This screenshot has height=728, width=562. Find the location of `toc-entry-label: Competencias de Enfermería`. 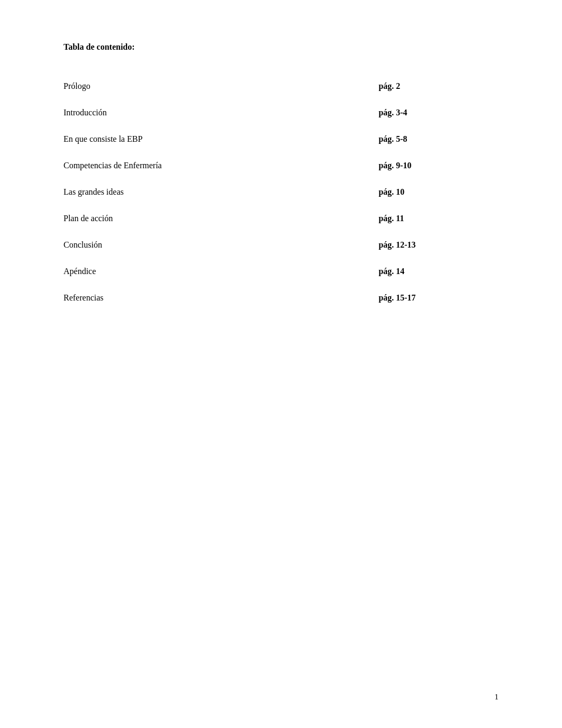

toc-entry-label: Competencias de Enfermería is located at coordinates (216, 166).